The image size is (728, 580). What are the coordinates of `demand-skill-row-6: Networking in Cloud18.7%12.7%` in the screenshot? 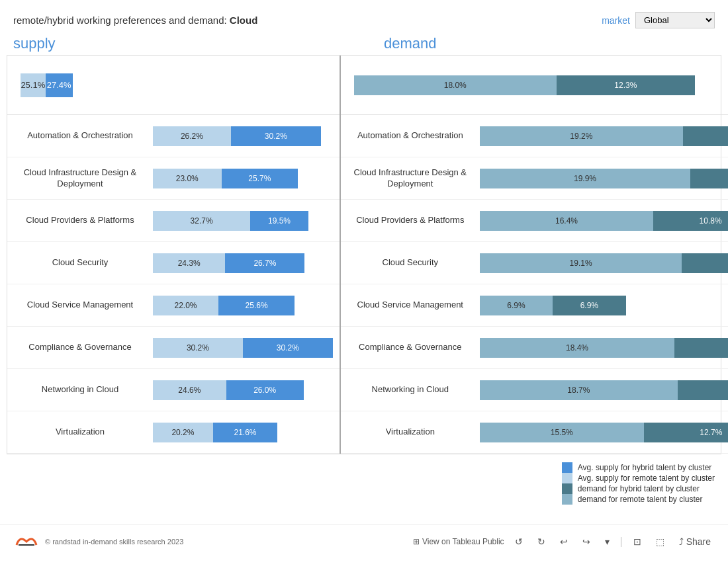 It's located at (535, 390).